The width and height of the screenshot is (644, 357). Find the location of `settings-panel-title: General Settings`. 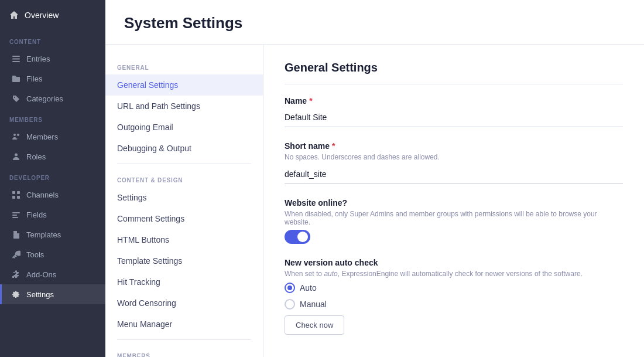

settings-panel-title: General Settings is located at coordinates (454, 73).